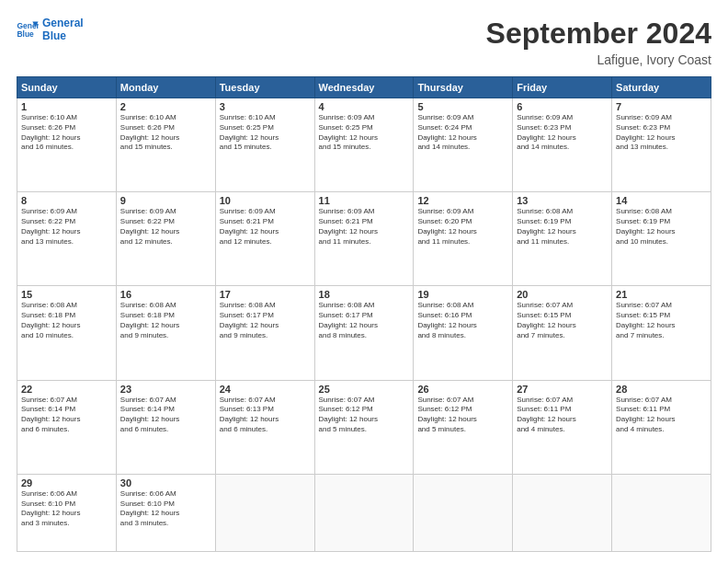 The image size is (728, 563). What do you see at coordinates (599, 42) in the screenshot?
I see `title-block: September 2024 Lafigue, Ivory Coast` at bounding box center [599, 42].